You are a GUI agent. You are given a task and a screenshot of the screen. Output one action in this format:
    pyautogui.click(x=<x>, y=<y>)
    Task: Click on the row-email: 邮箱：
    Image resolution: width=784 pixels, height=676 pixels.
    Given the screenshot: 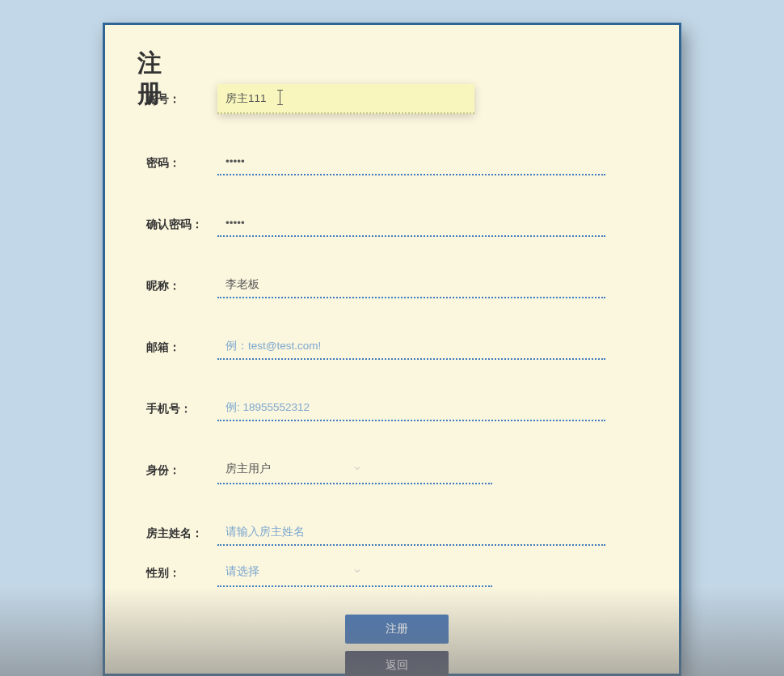 What is the action you would take?
    pyautogui.click(x=396, y=346)
    